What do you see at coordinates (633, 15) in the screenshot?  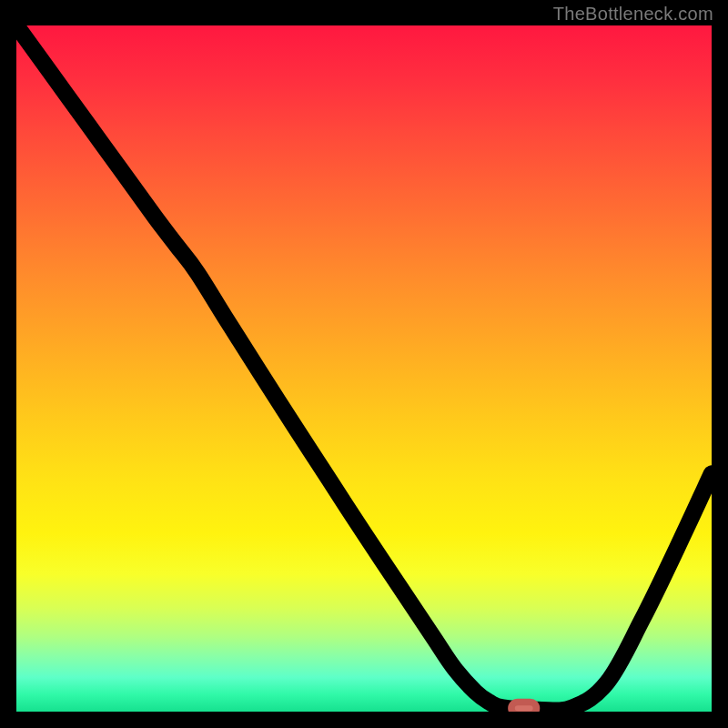 I see `watermark-text: TheBottleneck.com` at bounding box center [633, 15].